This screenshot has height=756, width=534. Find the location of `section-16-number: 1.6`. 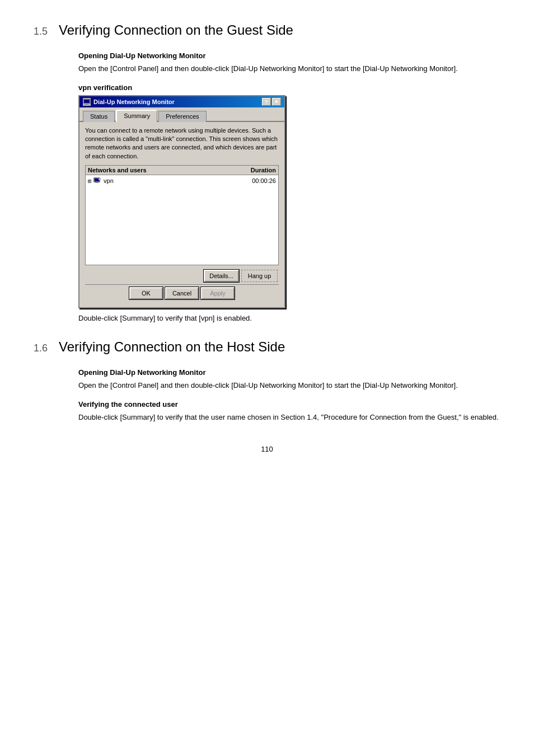

section-16-number: 1.6 is located at coordinates (40, 348).